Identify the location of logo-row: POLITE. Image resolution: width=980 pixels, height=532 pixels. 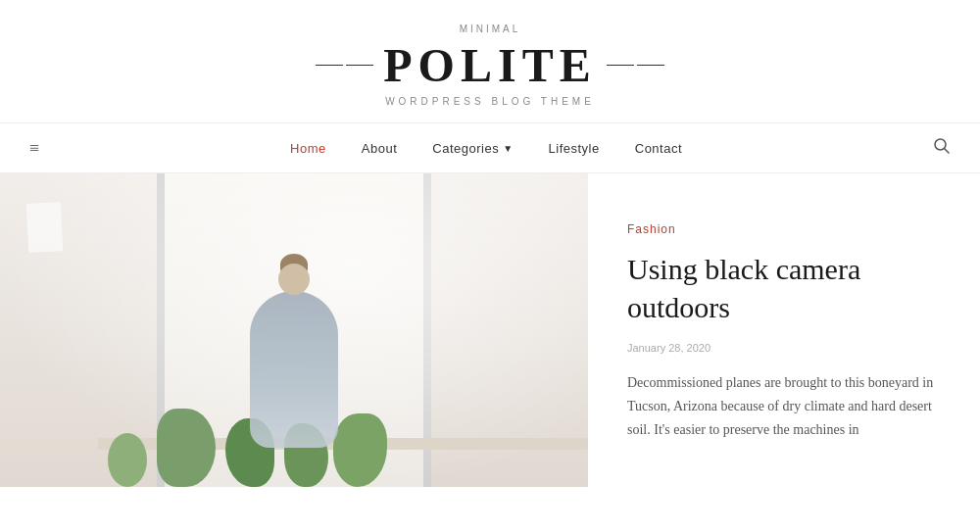
(490, 65).